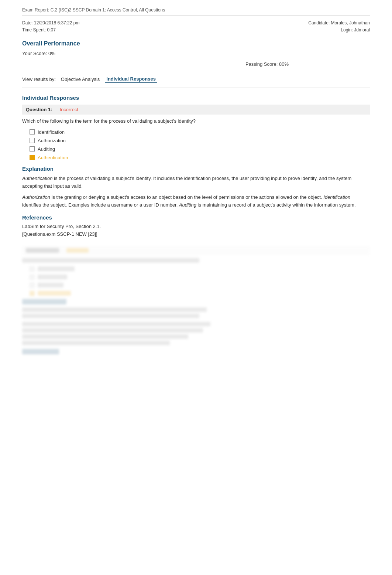 The image size is (392, 575). I want to click on meta-row: Date: 12/20/2018 6:37:22 pm Time Spent: …, so click(196, 27).